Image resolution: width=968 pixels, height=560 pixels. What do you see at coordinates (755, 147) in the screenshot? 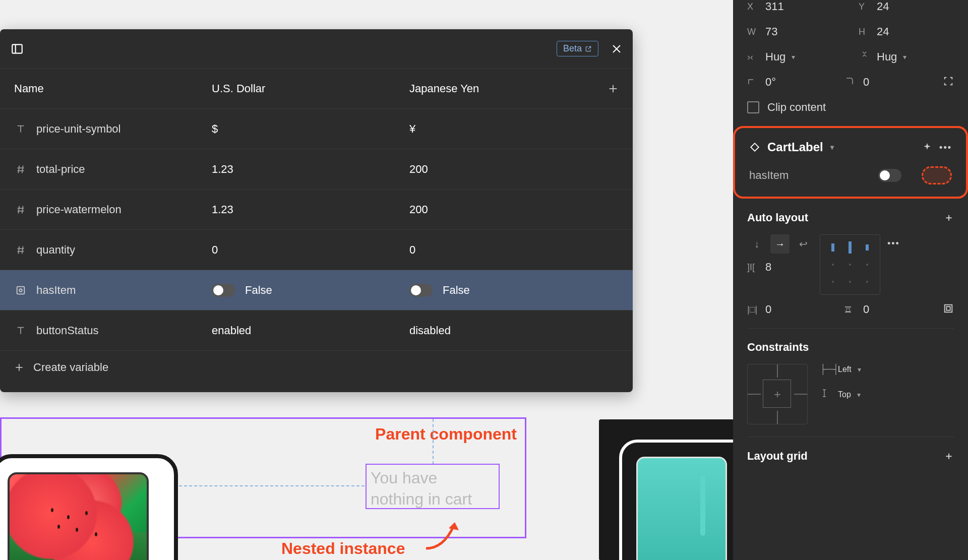
I see `component-icon` at bounding box center [755, 147].